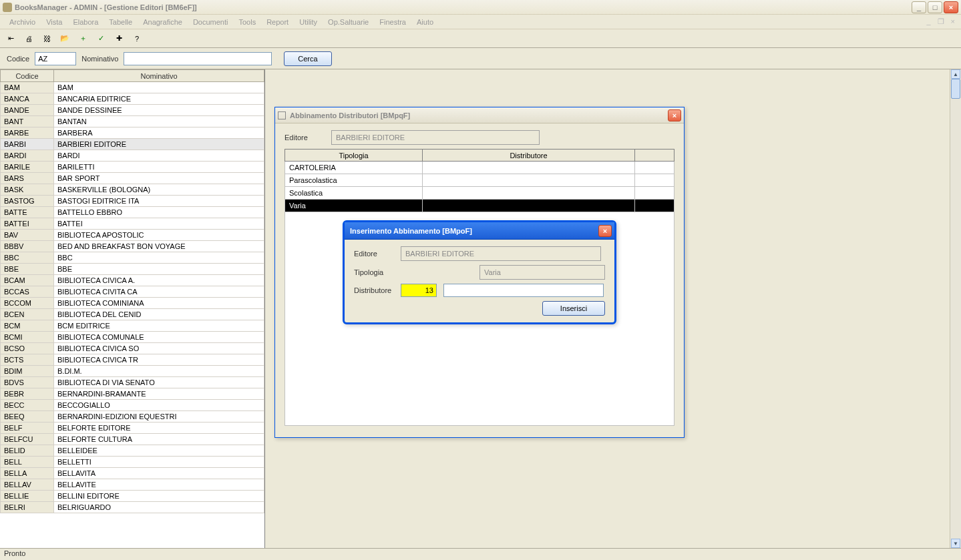 The image size is (961, 560). What do you see at coordinates (529, 180) in the screenshot?
I see `cell-distributore` at bounding box center [529, 180].